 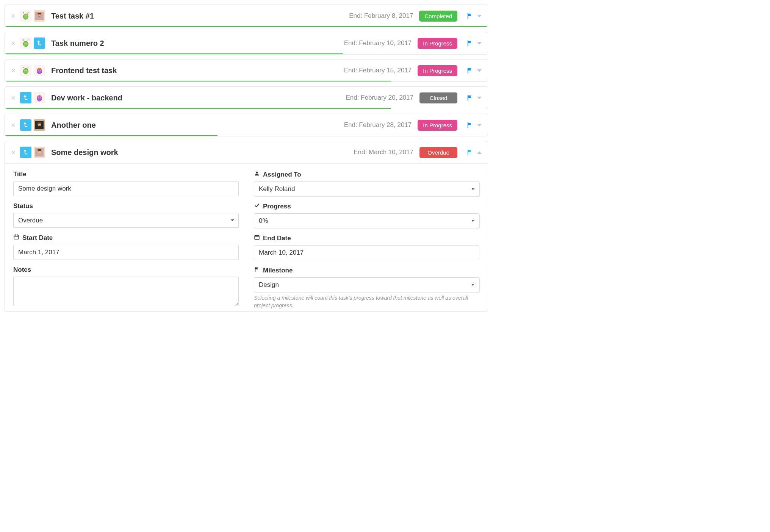 I want to click on task-end-date: End: March 10, 2017, so click(x=383, y=152).